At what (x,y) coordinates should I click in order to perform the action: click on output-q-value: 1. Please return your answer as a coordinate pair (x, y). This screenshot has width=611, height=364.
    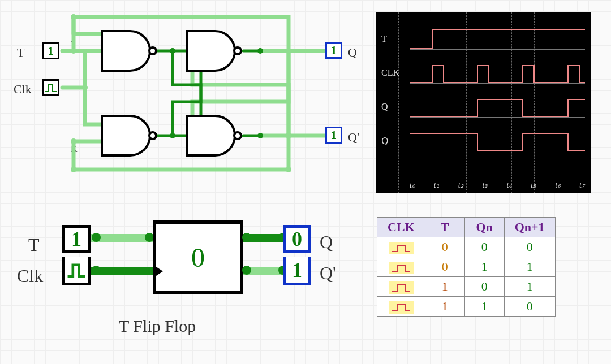
    Looking at the image, I should click on (334, 51).